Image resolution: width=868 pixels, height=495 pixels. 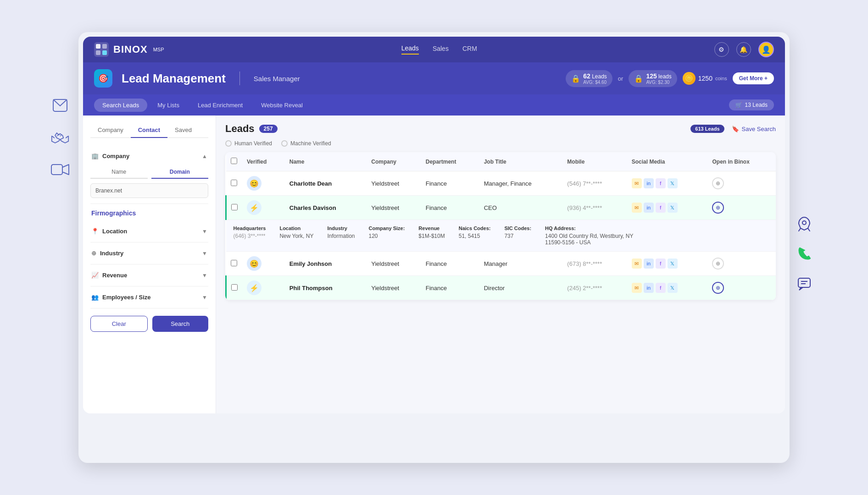 I want to click on phone-masked: (936) 4**-****, so click(x=584, y=208).